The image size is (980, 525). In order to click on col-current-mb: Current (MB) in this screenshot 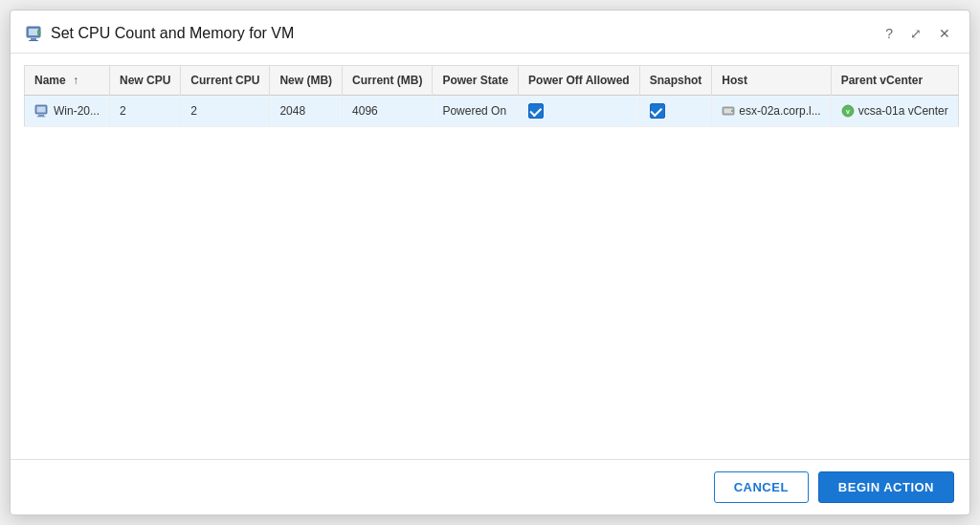, I will do `click(388, 80)`.